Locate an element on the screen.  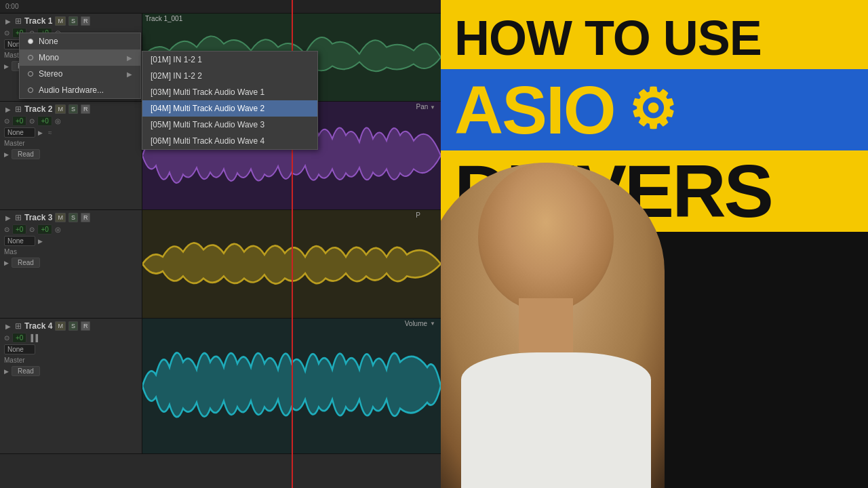
track-3-expand2: ▶ is located at coordinates (7, 263).